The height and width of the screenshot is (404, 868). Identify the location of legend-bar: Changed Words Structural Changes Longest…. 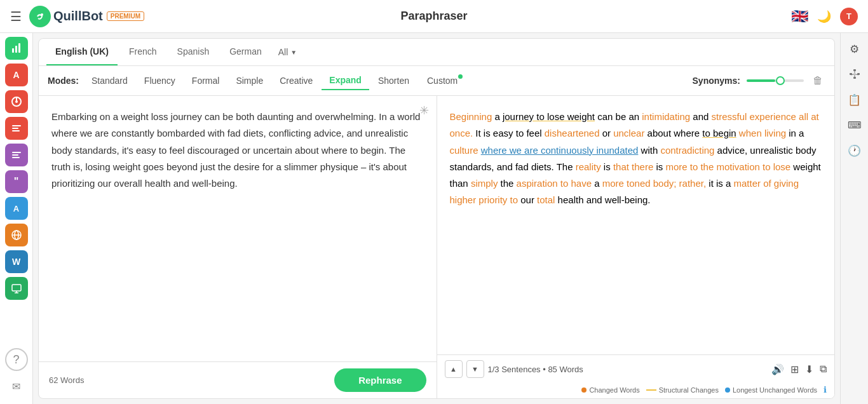
(636, 391).